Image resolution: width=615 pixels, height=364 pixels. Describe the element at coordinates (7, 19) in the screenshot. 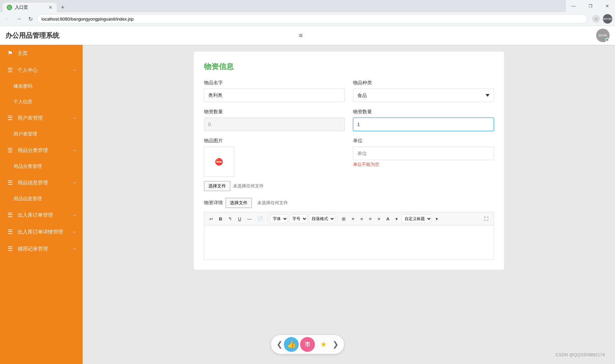

I see `back-btn: ←` at that location.